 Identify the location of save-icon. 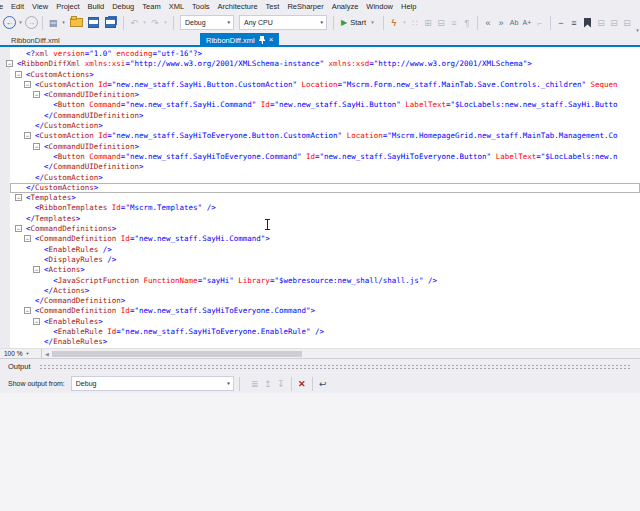
(94, 22).